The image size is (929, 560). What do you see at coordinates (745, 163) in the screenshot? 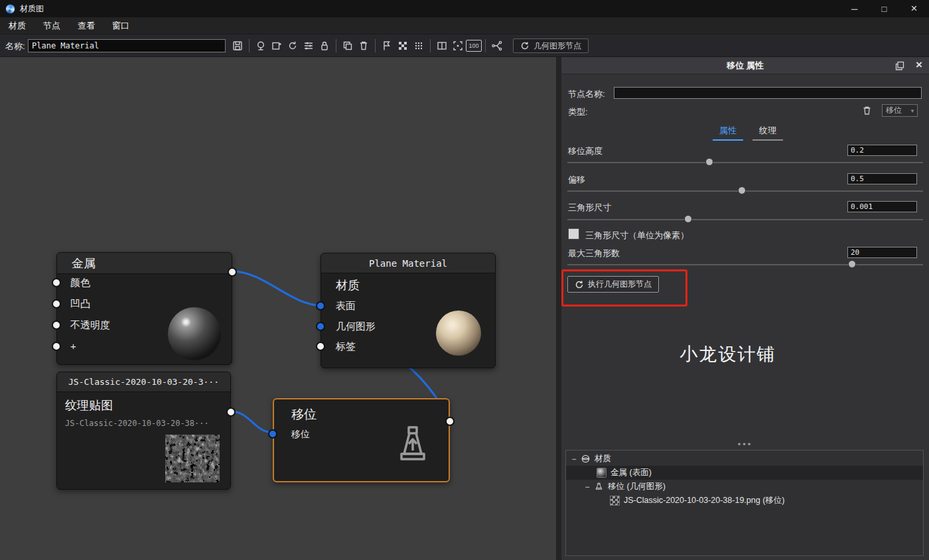
I see `displacement-height-slider` at bounding box center [745, 163].